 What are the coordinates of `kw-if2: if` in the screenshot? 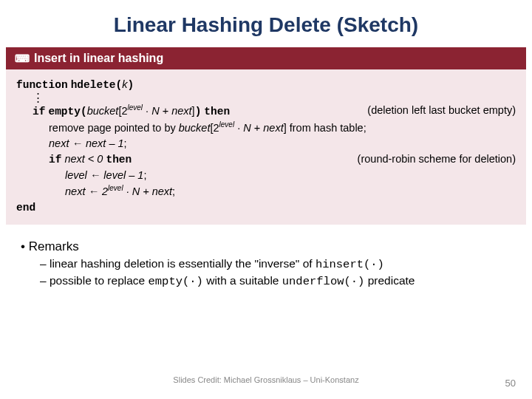 It's located at (55, 160).